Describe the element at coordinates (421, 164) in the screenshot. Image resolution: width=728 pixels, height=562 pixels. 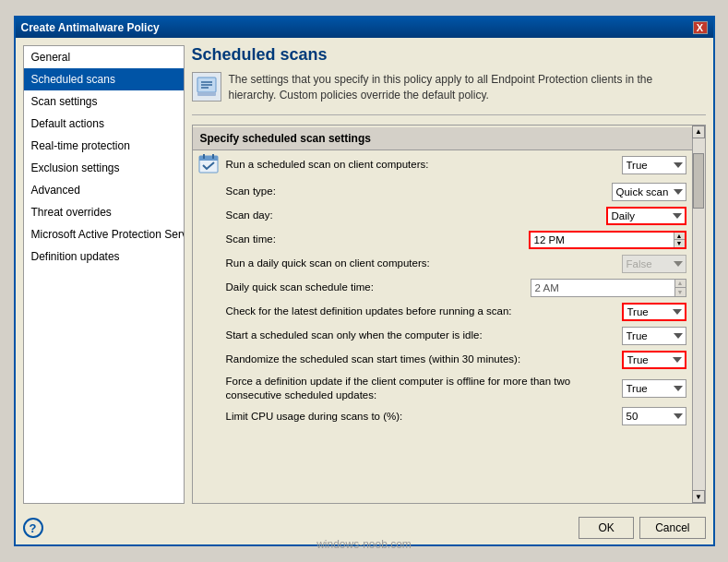
I see `setting-label-0: Run a scheduled scan on client computers…` at that location.